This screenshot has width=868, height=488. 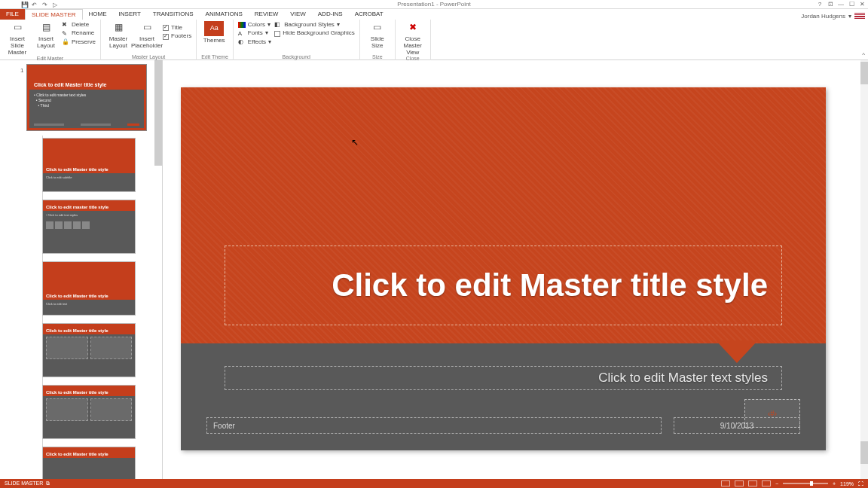 What do you see at coordinates (434, 5) in the screenshot?
I see `window-title: Presentation1 - PowerPoint` at bounding box center [434, 5].